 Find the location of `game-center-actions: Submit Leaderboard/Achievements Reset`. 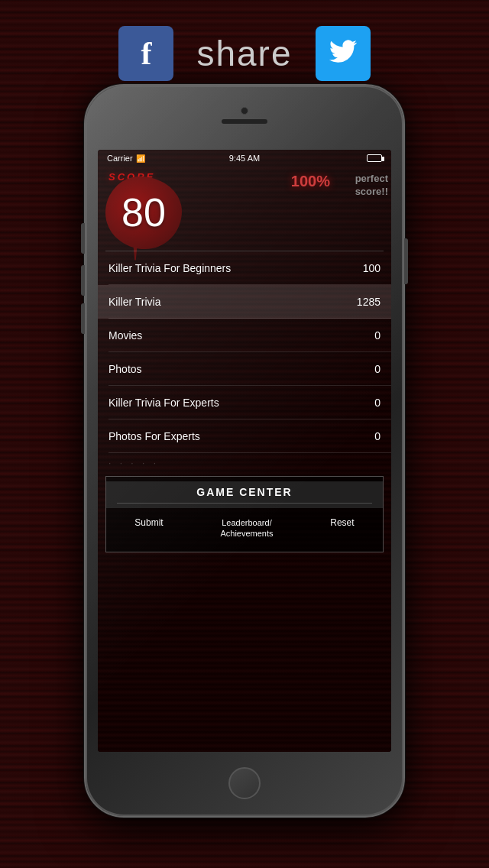

game-center-actions: Submit Leaderboard/Achievements Reset is located at coordinates (244, 529).